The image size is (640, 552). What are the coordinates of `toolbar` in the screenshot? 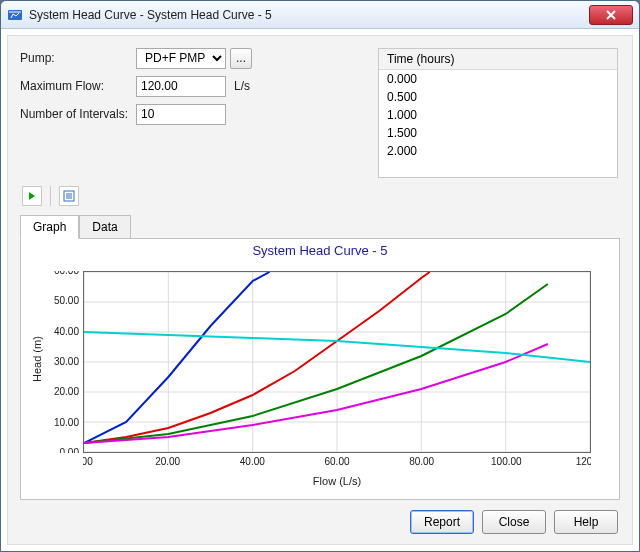 It's located at (50, 196).